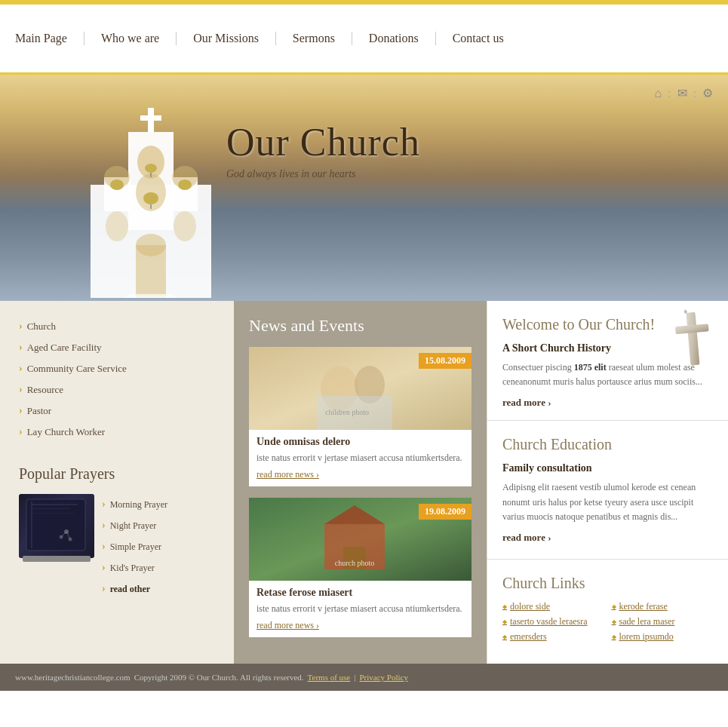  What do you see at coordinates (364, 38) in the screenshot?
I see `main-nav: Main Page Who we are Our Missions Sermon…` at bounding box center [364, 38].